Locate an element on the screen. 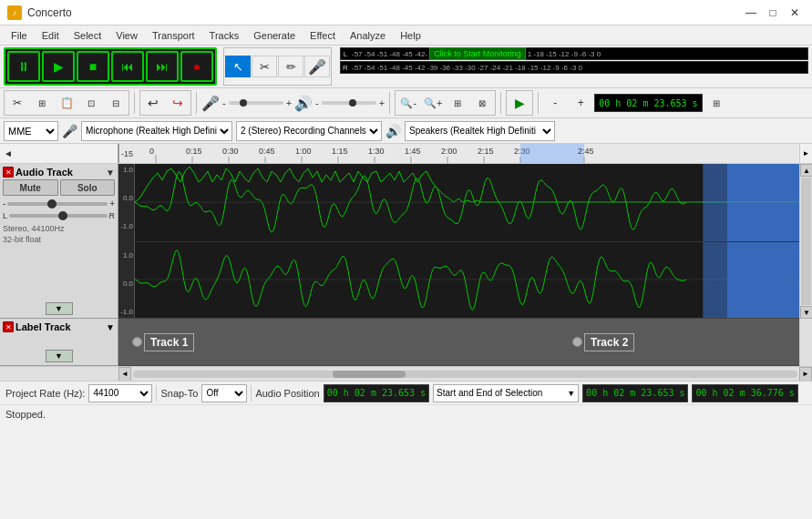 The width and height of the screenshot is (812, 519). menu-file: File is located at coordinates (19, 36).